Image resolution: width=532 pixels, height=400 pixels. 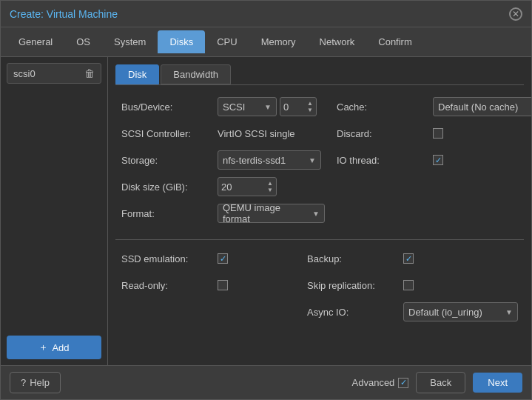 What do you see at coordinates (223, 107) in the screenshot?
I see `bus-device-row: Bus/Device: SCSI ▼ 0 ▲▼` at bounding box center [223, 107].